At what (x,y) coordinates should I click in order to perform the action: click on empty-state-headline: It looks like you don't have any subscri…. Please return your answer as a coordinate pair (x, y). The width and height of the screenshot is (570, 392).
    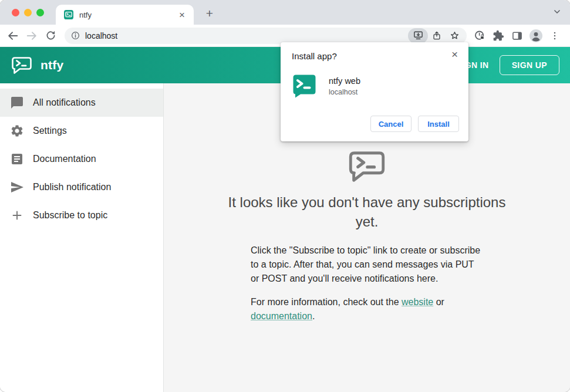
    Looking at the image, I should click on (367, 212).